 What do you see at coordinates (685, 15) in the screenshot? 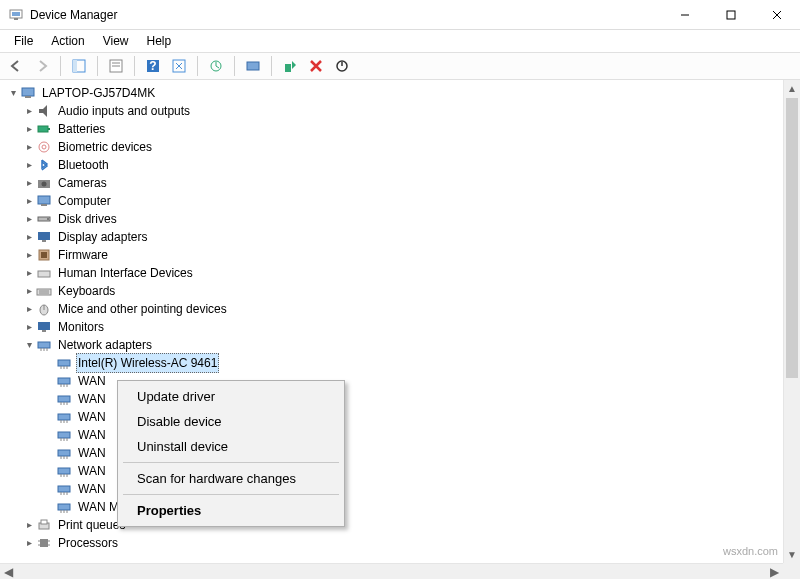
I see `minimize-button` at bounding box center [685, 15].